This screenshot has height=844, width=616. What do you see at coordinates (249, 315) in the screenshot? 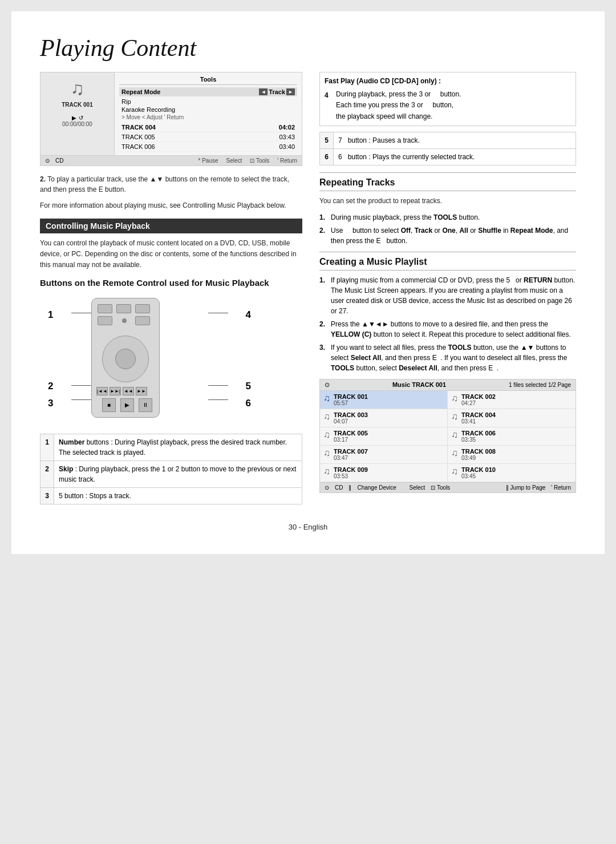
I see `remote-label-4: 4` at bounding box center [249, 315].